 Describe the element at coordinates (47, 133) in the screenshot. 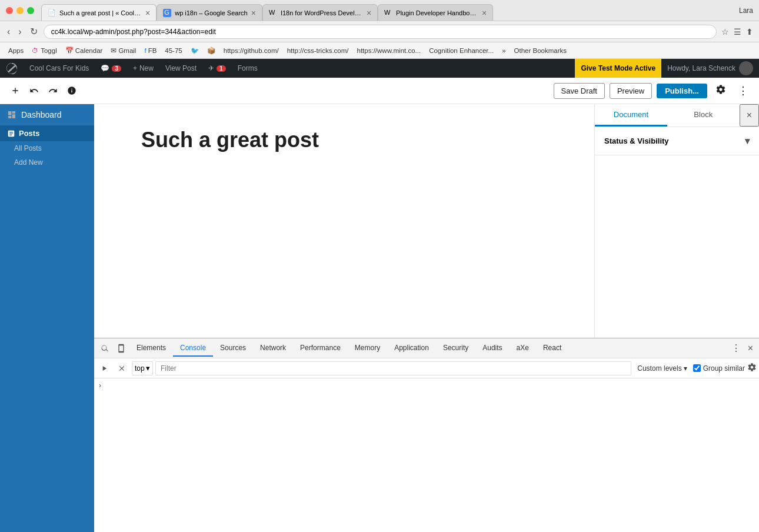

I see `sidebar-item-posts: Posts` at that location.